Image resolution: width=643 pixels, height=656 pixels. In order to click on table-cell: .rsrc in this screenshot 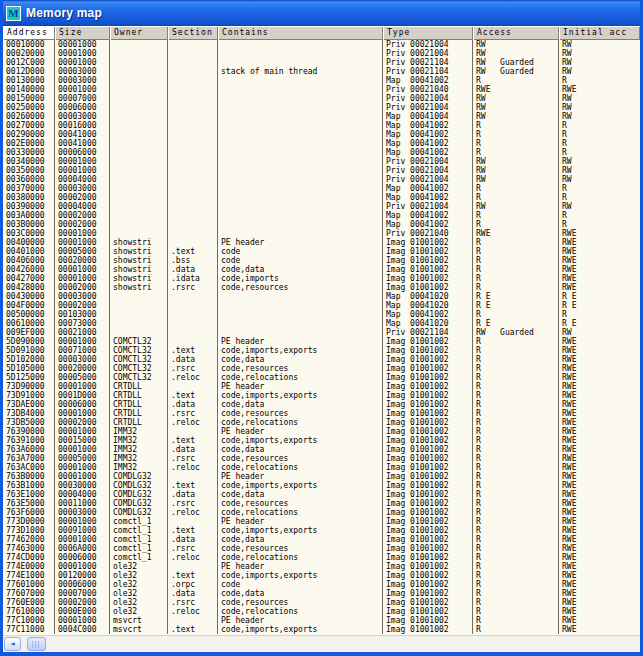, I will do `click(193, 458)`.